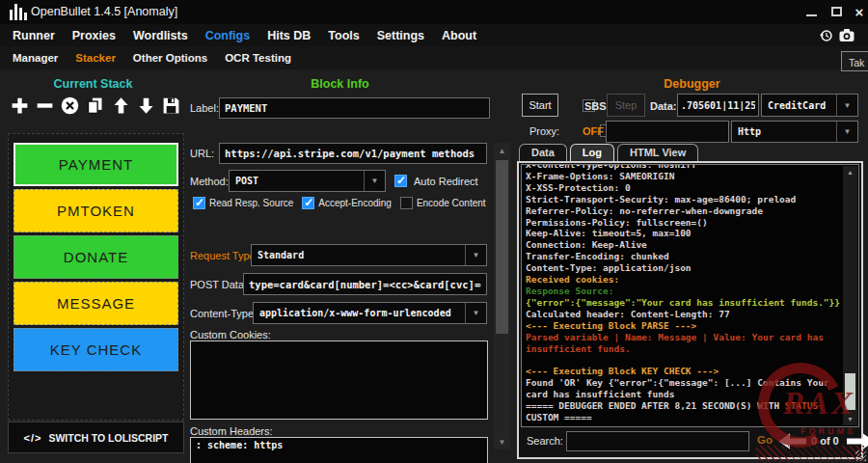  Describe the element at coordinates (95, 58) in the screenshot. I see `submenu-item: Stacker` at that location.